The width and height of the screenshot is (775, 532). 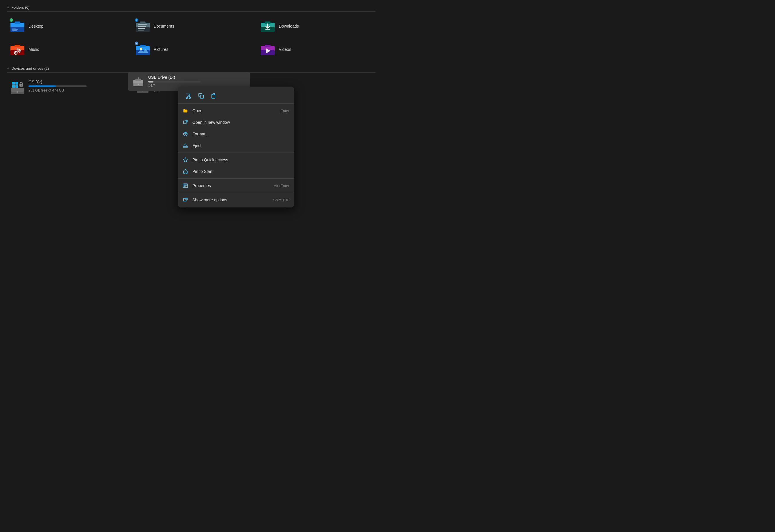 I want to click on ctx-item-eject: Eject, so click(x=236, y=145).